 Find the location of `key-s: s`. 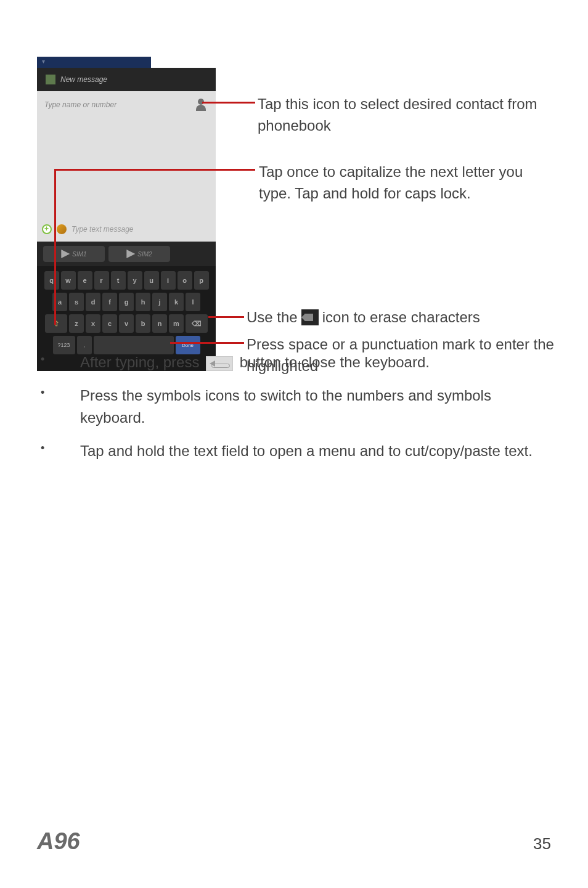

key-s: s is located at coordinates (76, 302).